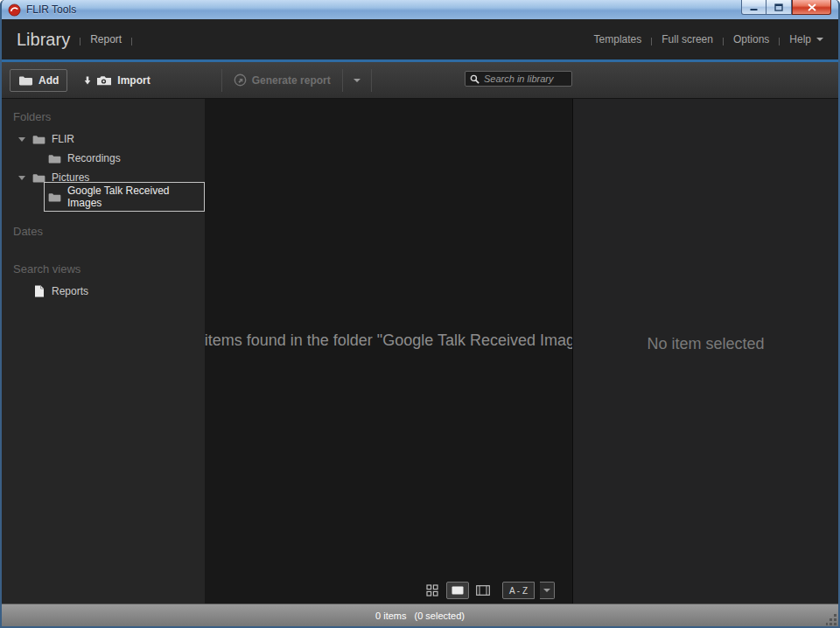 This screenshot has height=628, width=840. What do you see at coordinates (812, 7) in the screenshot?
I see `close-icon` at bounding box center [812, 7].